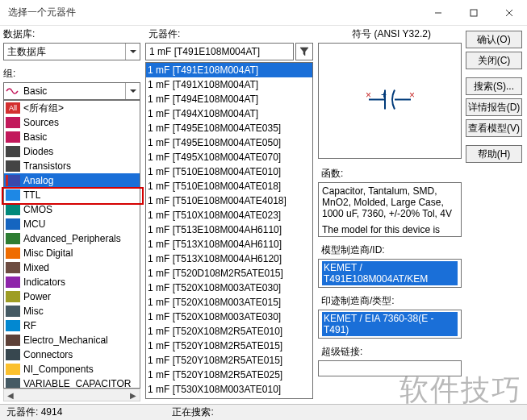 Image resolution: width=527 pixels, height=420 pixels. What do you see at coordinates (13, 166) in the screenshot?
I see `diode-icon` at bounding box center [13, 166].